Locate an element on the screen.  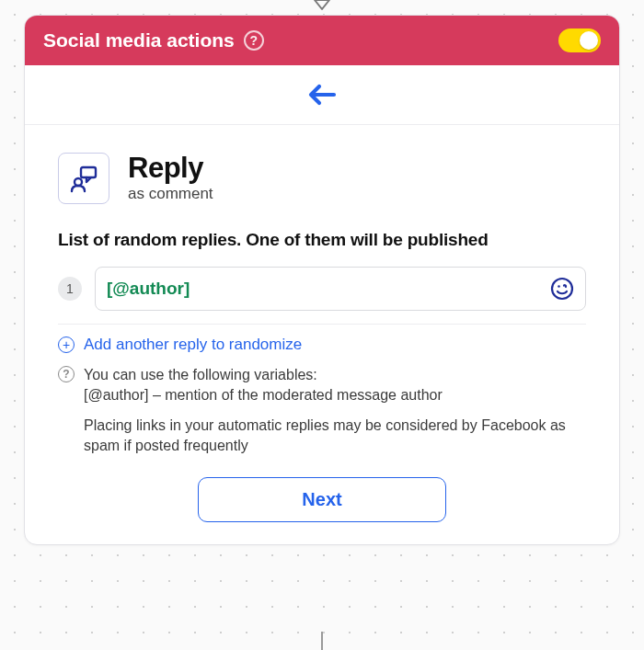
enable-toggle is located at coordinates (580, 40).